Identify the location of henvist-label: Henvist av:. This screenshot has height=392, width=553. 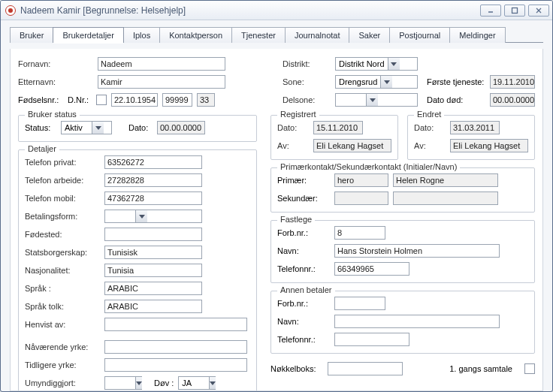
(62, 324).